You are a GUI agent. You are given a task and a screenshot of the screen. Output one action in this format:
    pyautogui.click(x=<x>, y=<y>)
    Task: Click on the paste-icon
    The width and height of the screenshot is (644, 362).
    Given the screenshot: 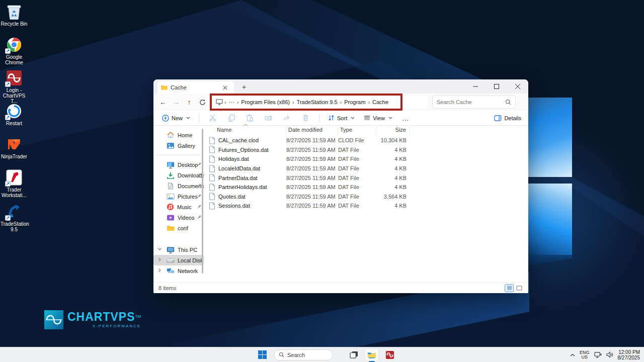 What is the action you would take?
    pyautogui.click(x=250, y=118)
    